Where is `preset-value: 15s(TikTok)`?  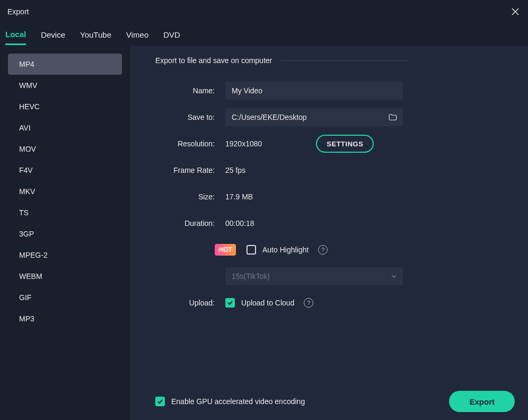
preset-value: 15s(TikTok) is located at coordinates (251, 276).